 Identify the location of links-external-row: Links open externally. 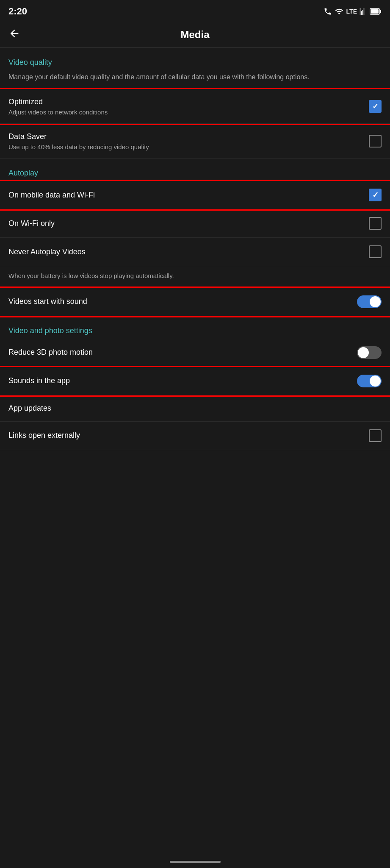
(195, 436).